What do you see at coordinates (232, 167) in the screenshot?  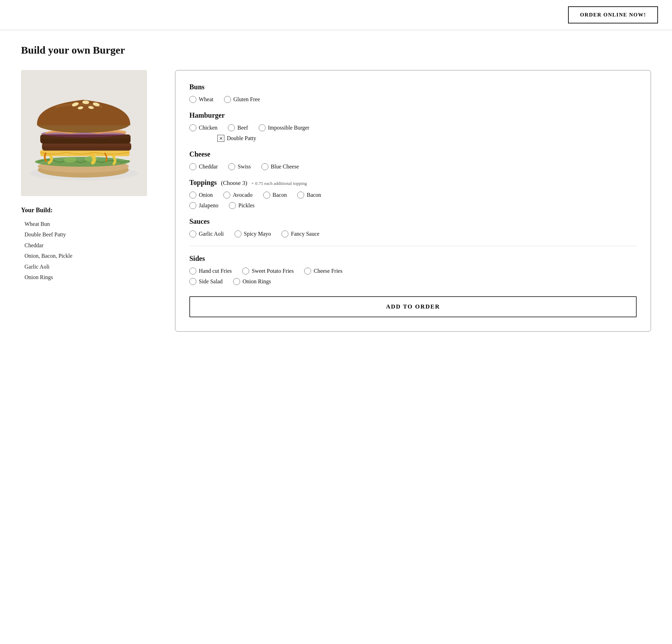 I see `cheese-swiss-radio` at bounding box center [232, 167].